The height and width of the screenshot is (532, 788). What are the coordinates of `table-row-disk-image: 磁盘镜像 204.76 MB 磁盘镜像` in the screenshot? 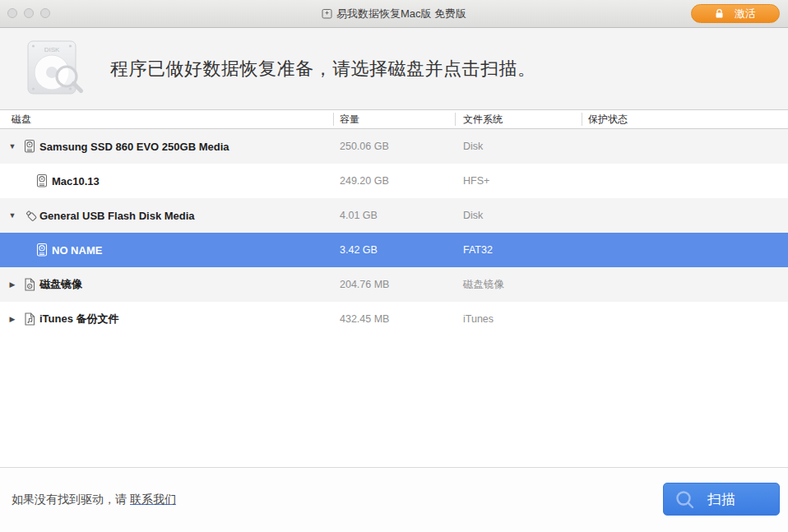 It's located at (394, 285).